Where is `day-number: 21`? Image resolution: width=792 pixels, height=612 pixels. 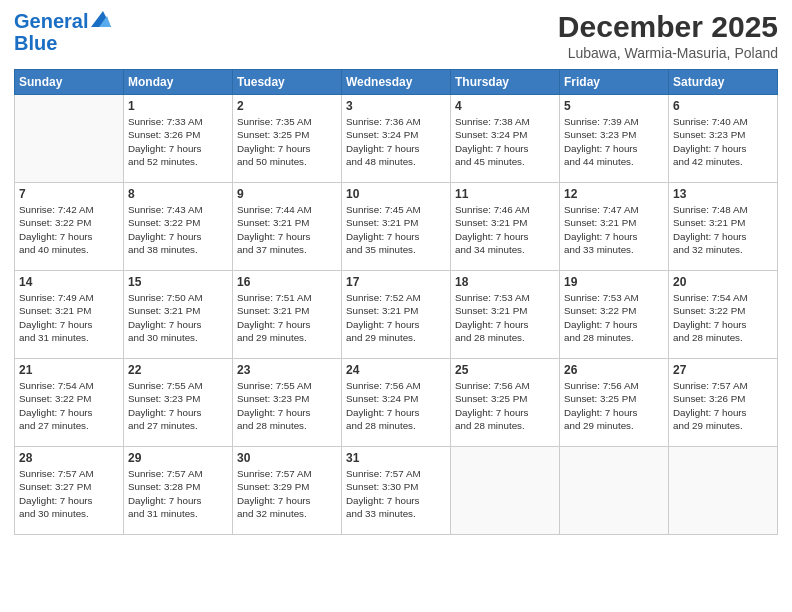
day-number: 21 is located at coordinates (69, 370).